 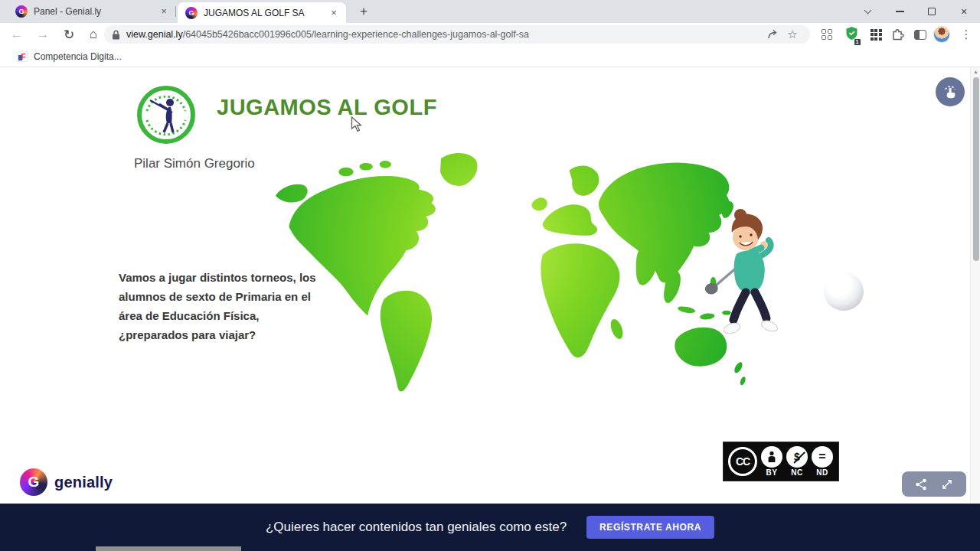 I want to click on paragraph-line: Vamos a jugar distintos torneos, los, so click(x=226, y=277).